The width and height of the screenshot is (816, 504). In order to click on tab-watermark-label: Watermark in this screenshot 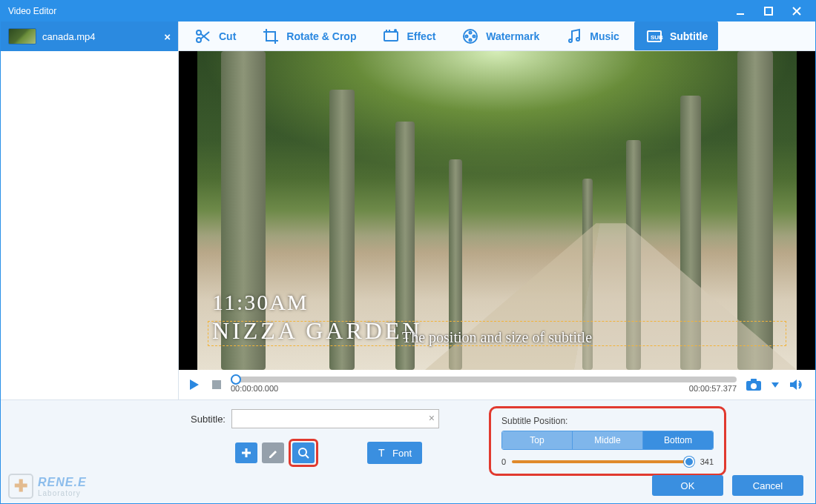, I will do `click(513, 36)`.